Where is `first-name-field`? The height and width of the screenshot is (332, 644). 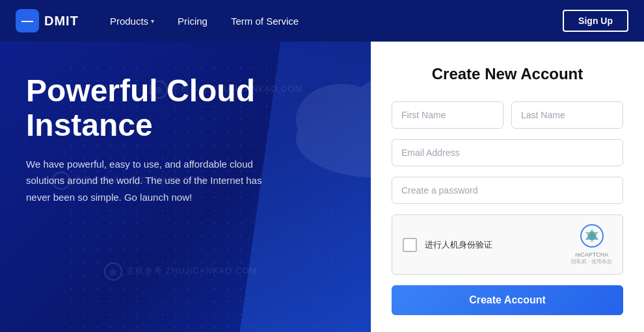
first-name-field is located at coordinates (448, 115).